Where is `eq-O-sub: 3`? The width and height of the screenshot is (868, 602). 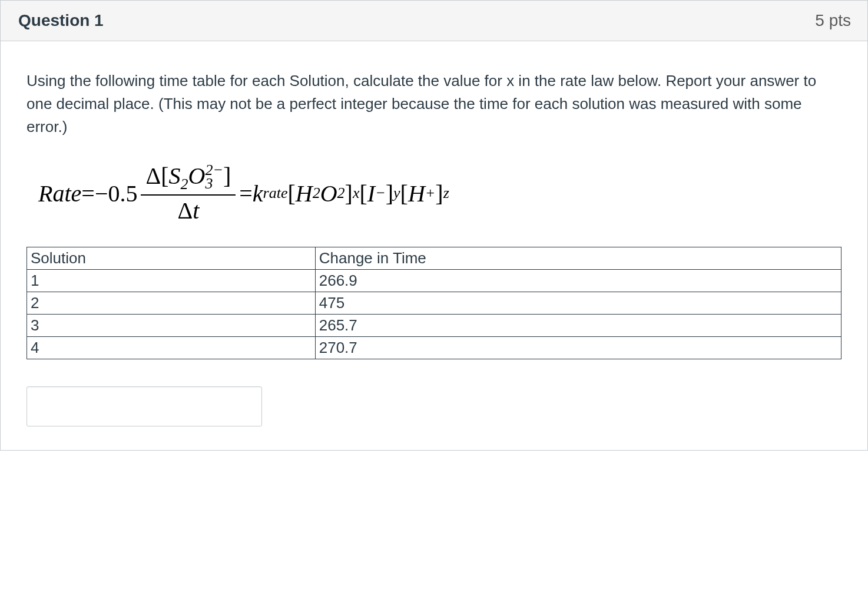 eq-O-sub: 3 is located at coordinates (214, 184).